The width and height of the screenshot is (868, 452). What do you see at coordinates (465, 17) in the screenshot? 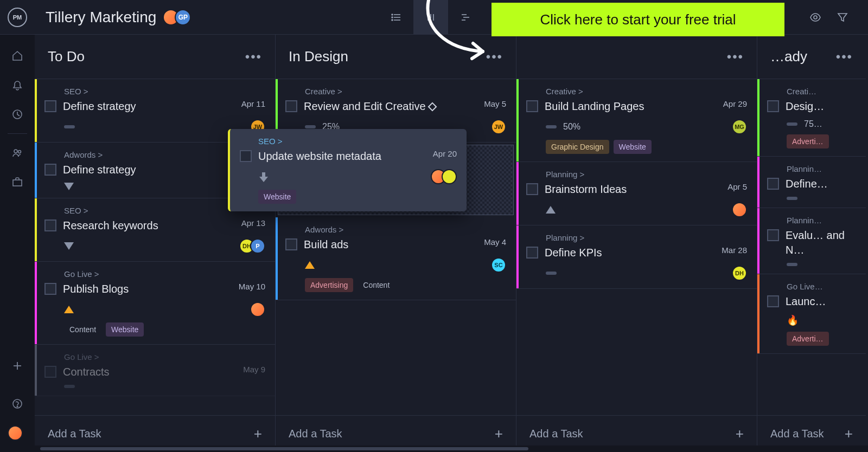
I see `view-gantt-icon` at bounding box center [465, 17].